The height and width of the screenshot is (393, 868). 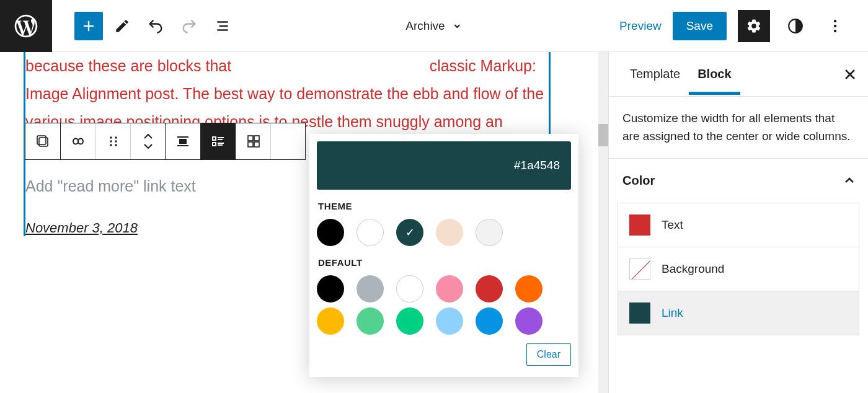 What do you see at coordinates (445, 263) in the screenshot?
I see `default-colors-label: DEFAULT` at bounding box center [445, 263].